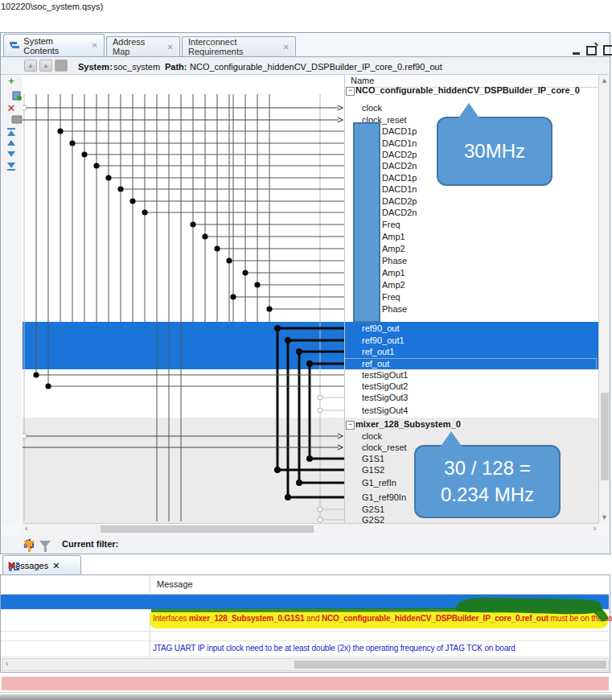 This screenshot has width=612, height=700. I want to click on minimize-icon, so click(576, 53).